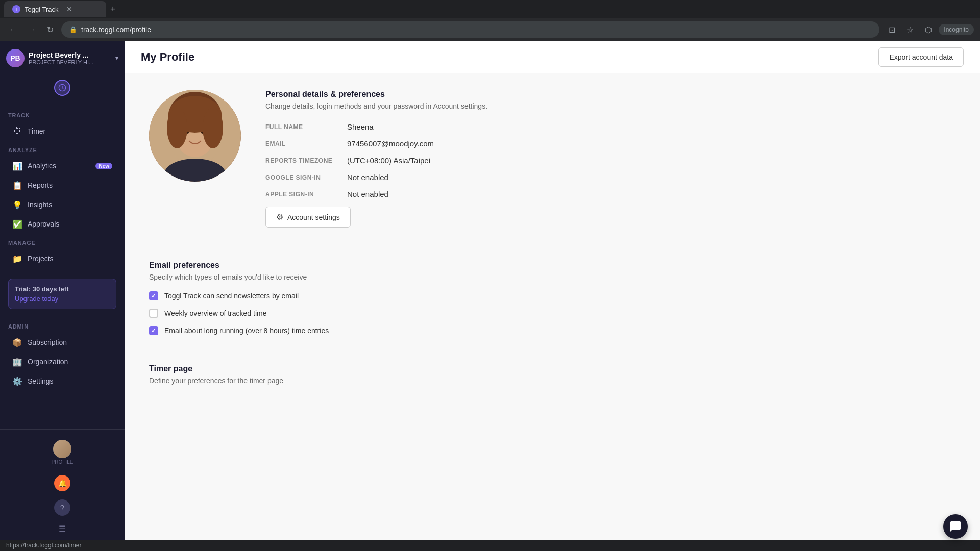 The image size is (980, 551). Describe the element at coordinates (55, 9) in the screenshot. I see `browser-tab: T Toggl Track ✕` at that location.